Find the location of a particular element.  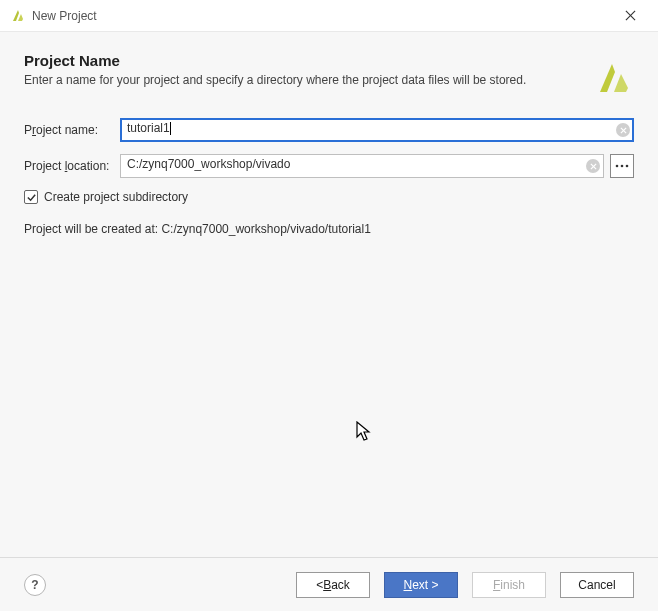

create-subdir-label: Create project subdirectory is located at coordinates (116, 197).